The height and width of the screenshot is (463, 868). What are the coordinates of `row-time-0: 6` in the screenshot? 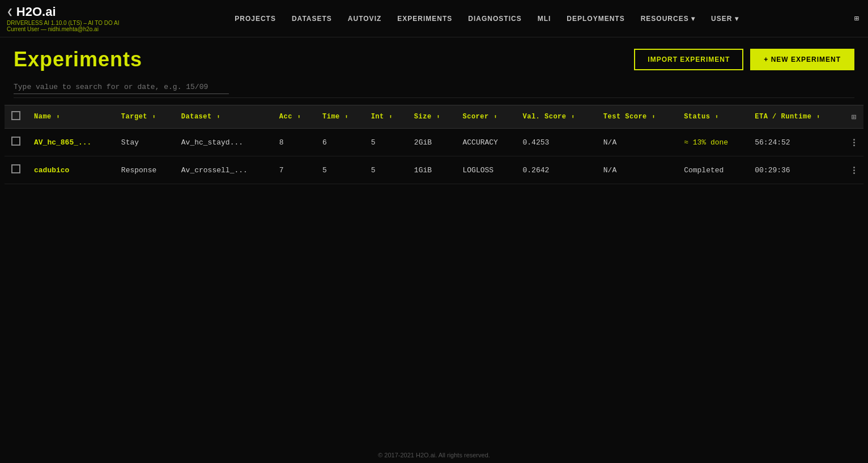 It's located at (340, 143).